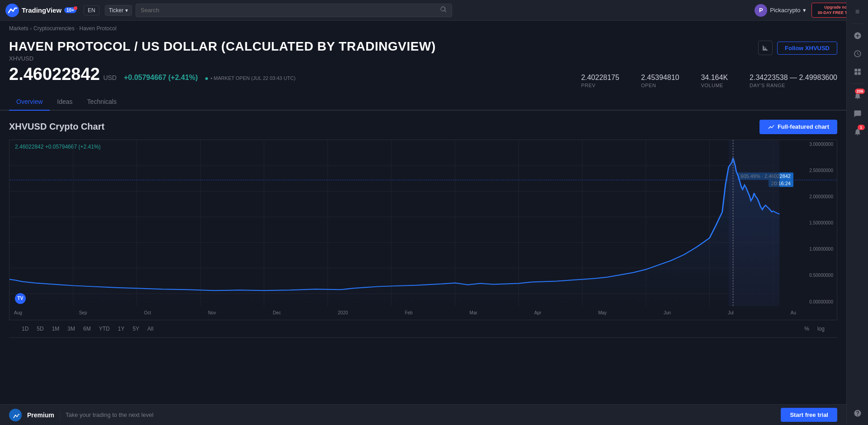  Describe the element at coordinates (222, 51) in the screenshot. I see `header-left: HAVEN PROTOCOL / US DOLLAR (CALCULATED B…` at that location.